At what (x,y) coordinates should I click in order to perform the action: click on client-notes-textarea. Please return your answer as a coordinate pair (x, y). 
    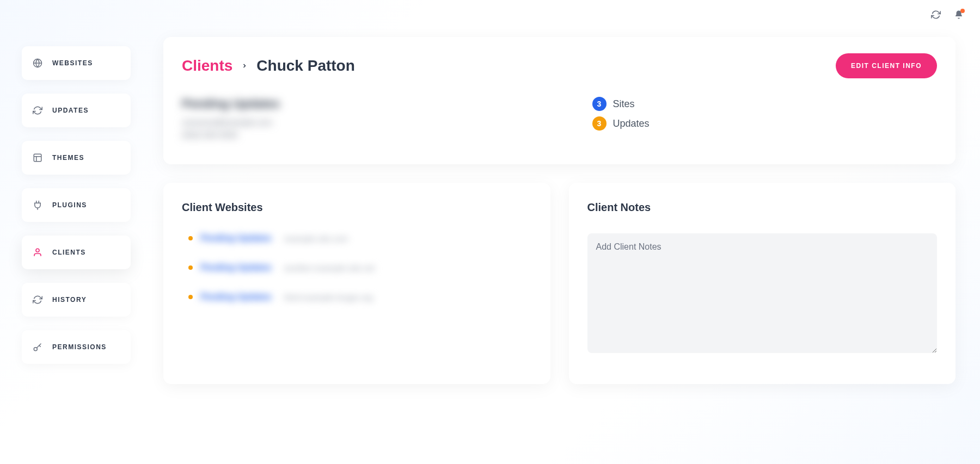
    Looking at the image, I should click on (762, 293).